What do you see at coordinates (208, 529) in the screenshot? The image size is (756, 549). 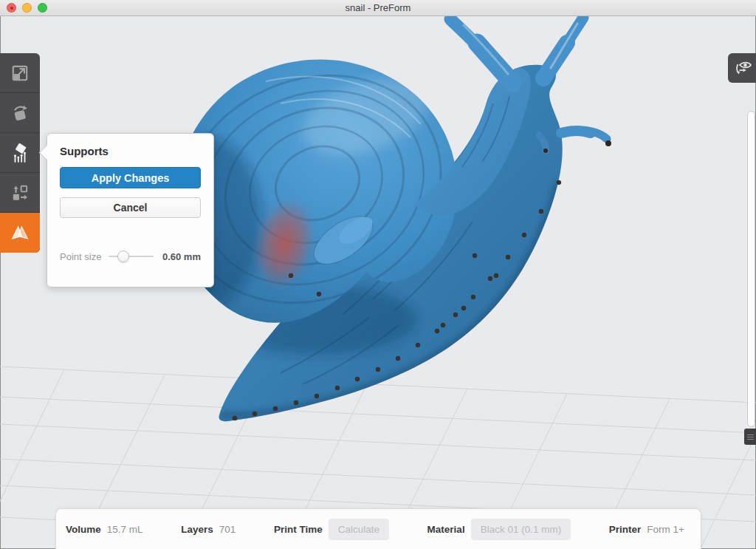 I see `layers-stat: Layers 701` at bounding box center [208, 529].